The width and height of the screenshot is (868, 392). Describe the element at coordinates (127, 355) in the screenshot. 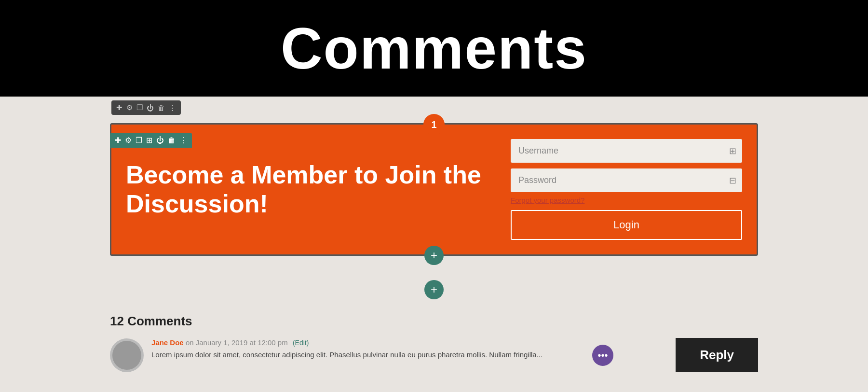

I see `avatar-image` at that location.